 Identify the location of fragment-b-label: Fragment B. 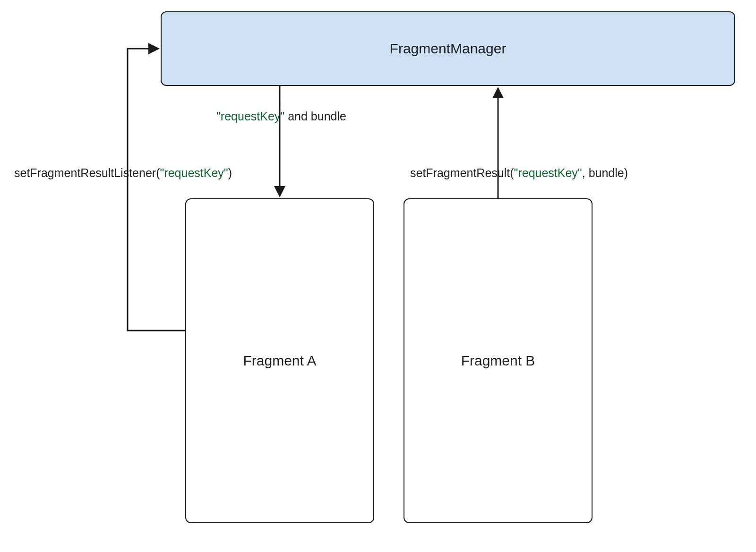
(498, 361).